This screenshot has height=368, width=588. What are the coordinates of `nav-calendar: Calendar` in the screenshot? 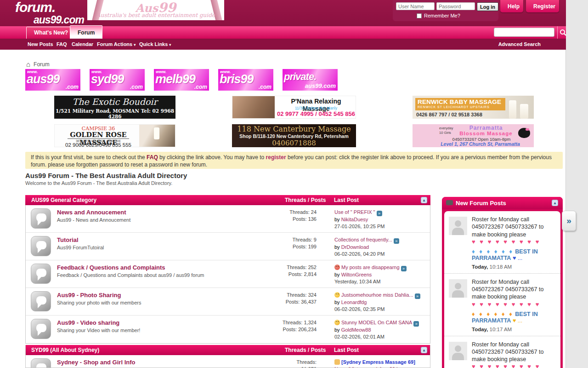 It's located at (83, 44).